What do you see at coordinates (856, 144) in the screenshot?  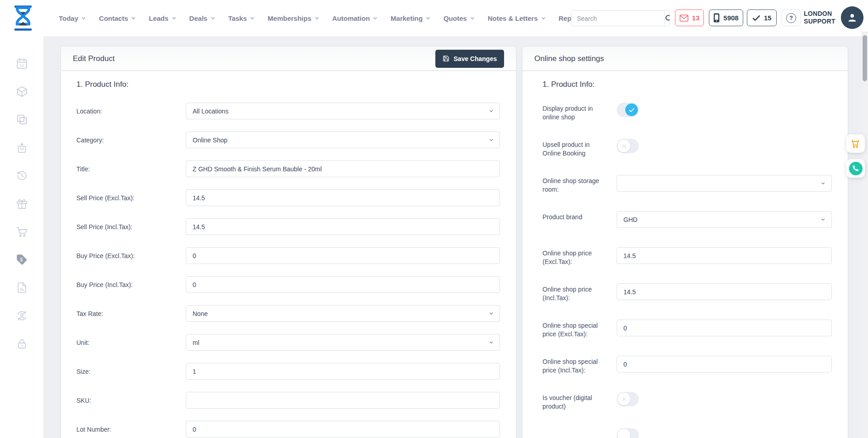 I see `cart-icon` at bounding box center [856, 144].